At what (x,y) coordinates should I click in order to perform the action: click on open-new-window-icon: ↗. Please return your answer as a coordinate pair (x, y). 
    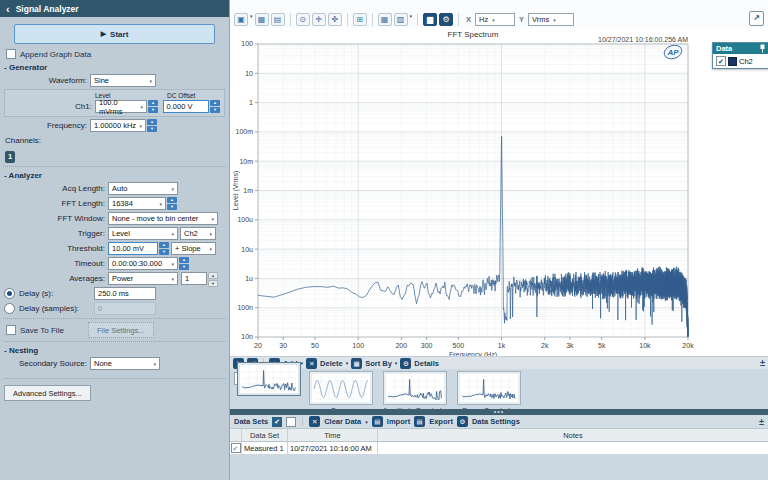
    Looking at the image, I should click on (756, 18).